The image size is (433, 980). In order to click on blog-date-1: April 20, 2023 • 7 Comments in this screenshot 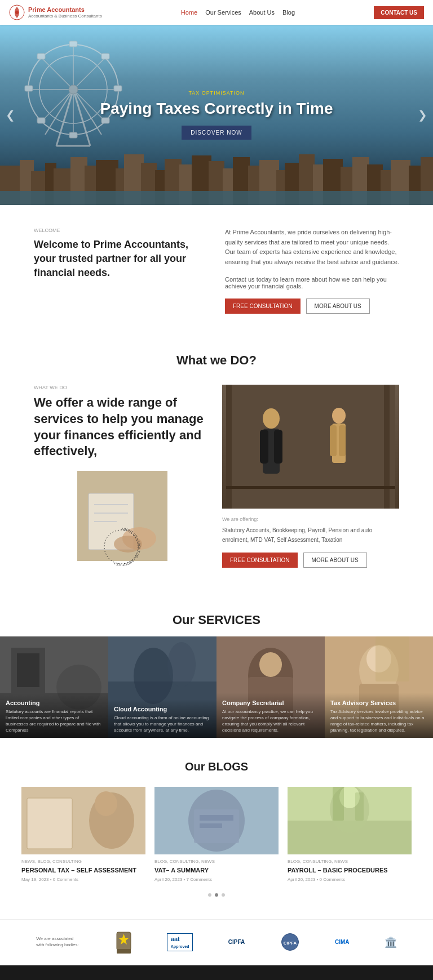, I will do `click(216, 880)`.